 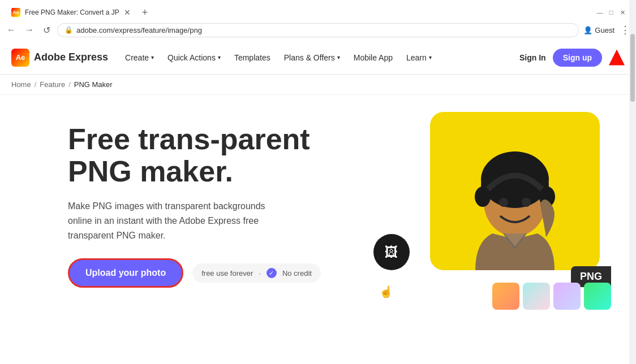 I want to click on sign-up-button: Sign up, so click(x=577, y=58).